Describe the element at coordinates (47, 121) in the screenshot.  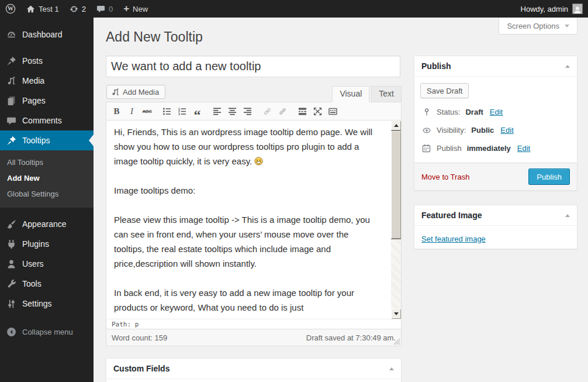
I see `sidebar-item-comments: Comments` at that location.